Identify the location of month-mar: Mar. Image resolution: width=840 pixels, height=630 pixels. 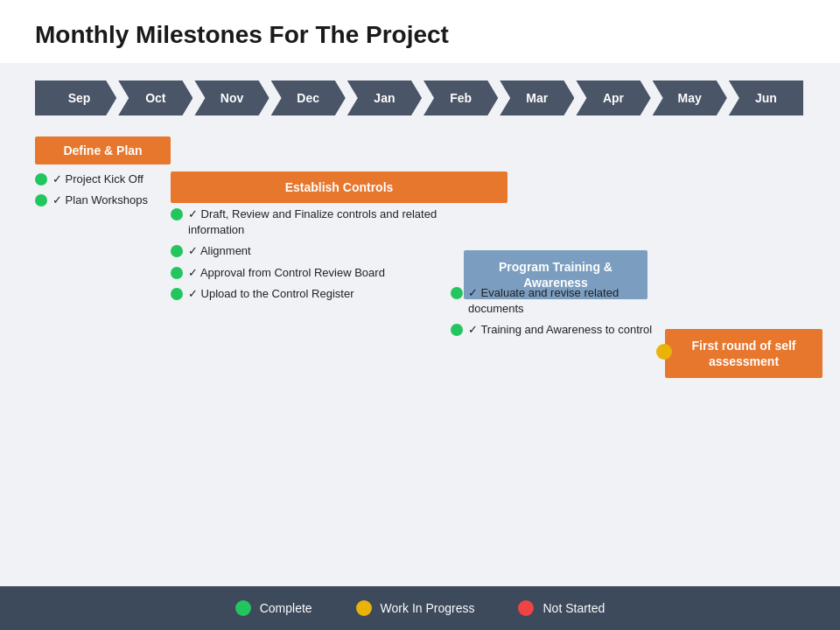
(537, 98).